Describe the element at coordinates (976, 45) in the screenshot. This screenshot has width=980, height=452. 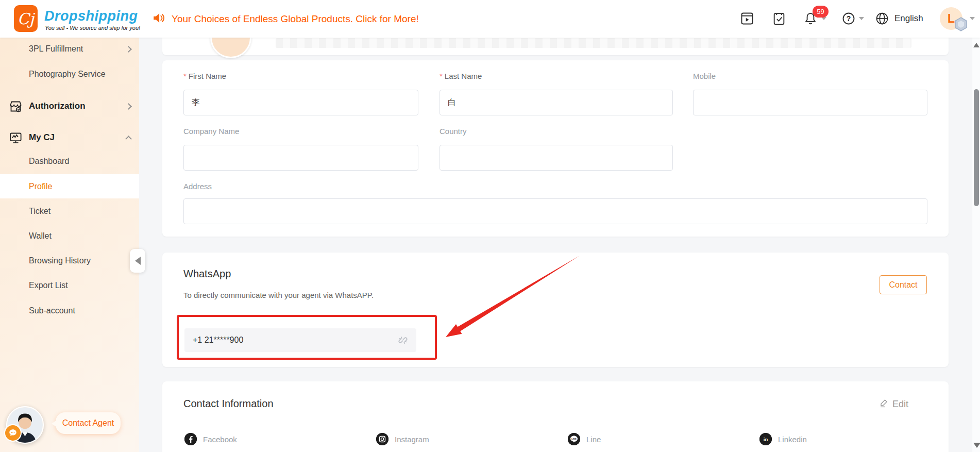
I see `scroll-up-icon` at that location.